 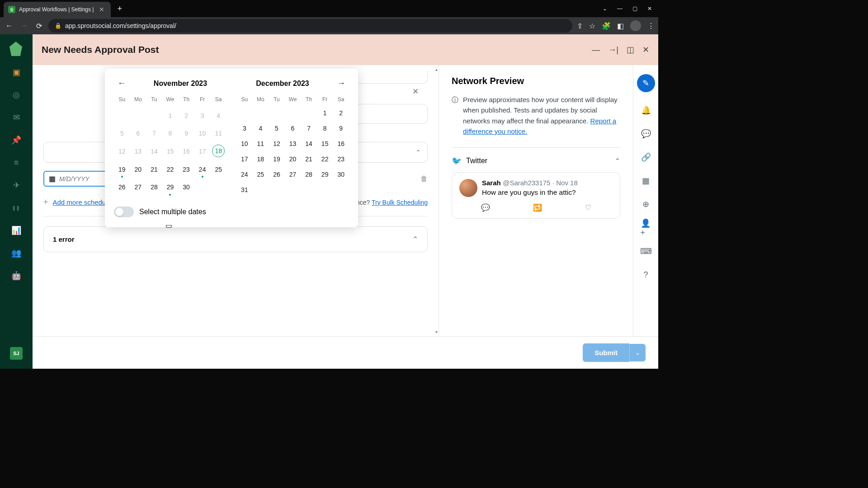 What do you see at coordinates (310, 26) in the screenshot?
I see `url-bar: 🔒 app.sproutsocial.com/settings/approval…` at bounding box center [310, 26].